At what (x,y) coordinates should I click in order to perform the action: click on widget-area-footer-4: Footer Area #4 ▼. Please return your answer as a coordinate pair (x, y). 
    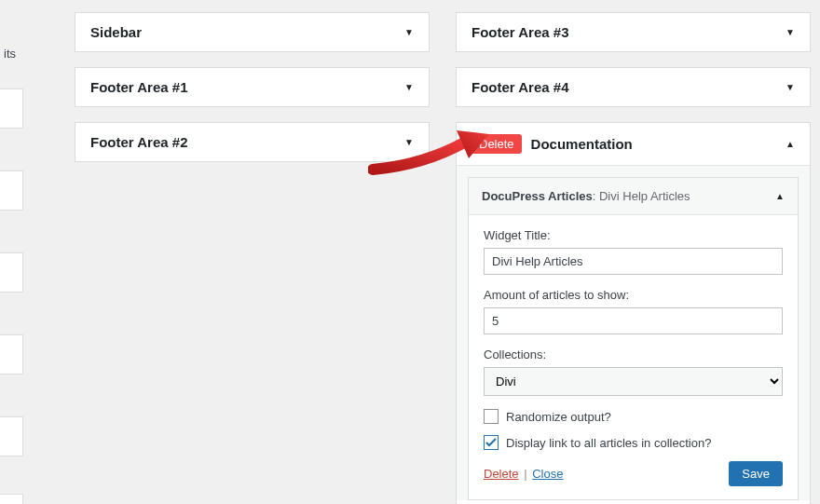
    Looking at the image, I should click on (634, 88).